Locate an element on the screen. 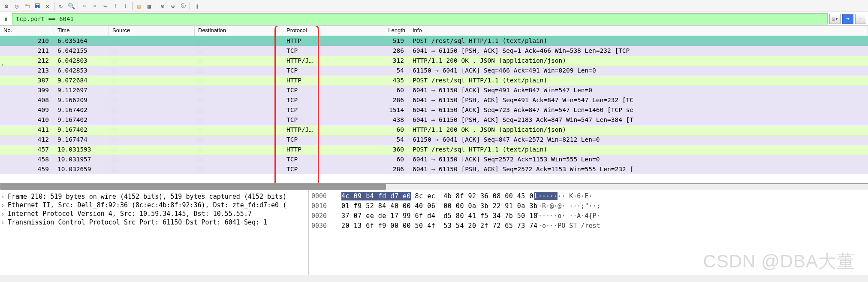 The image size is (868, 282). current-packet-marker-icon is located at coordinates (3, 65).